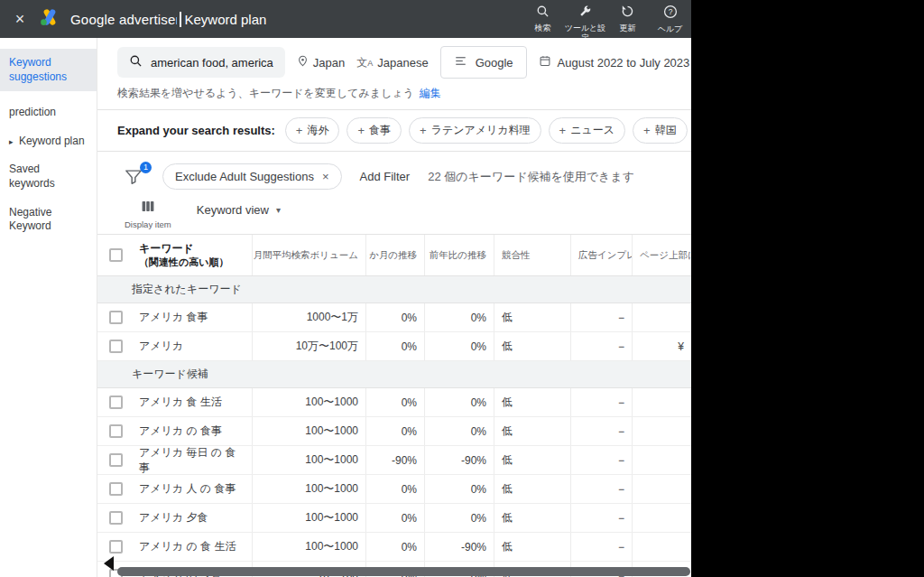  What do you see at coordinates (309, 255) in the screenshot?
I see `column-header-volume: 月間平均検索ボリューム` at bounding box center [309, 255].